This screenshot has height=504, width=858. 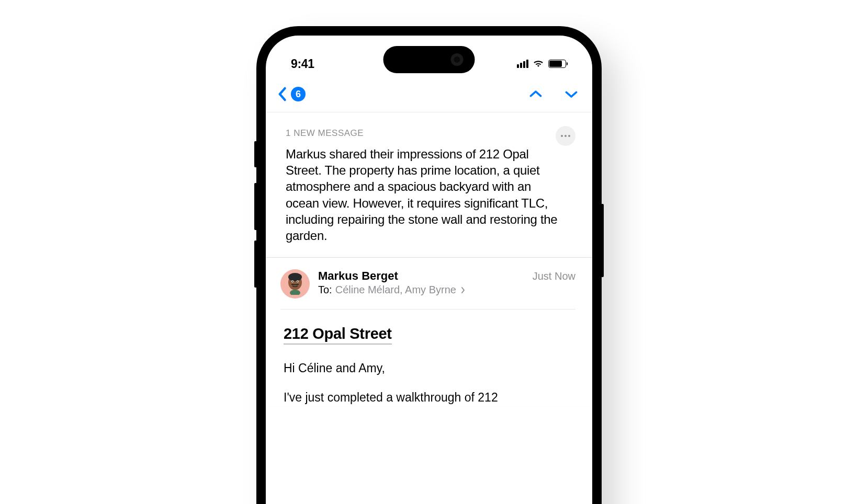 I want to click on email-greeting: Hi Céline and Amy,, so click(x=428, y=368).